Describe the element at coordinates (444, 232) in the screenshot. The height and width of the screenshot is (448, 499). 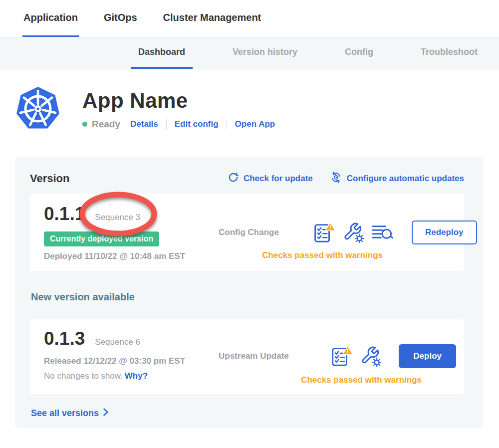
I see `redeploy-button: Redeploy` at that location.